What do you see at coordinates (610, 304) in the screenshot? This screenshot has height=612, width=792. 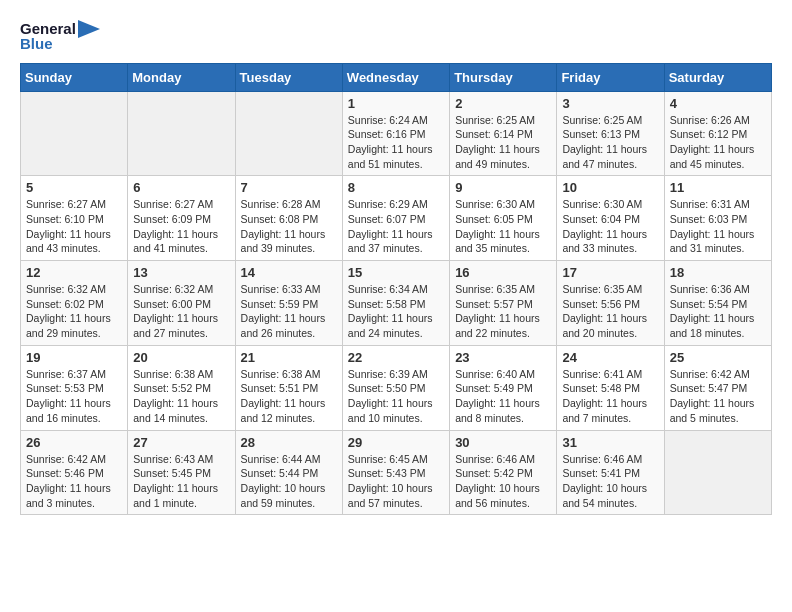 I see `calendar-cell: 17Sunrise: 6:35 AMSunset: 5:56 PMDayligh…` at bounding box center [610, 304].